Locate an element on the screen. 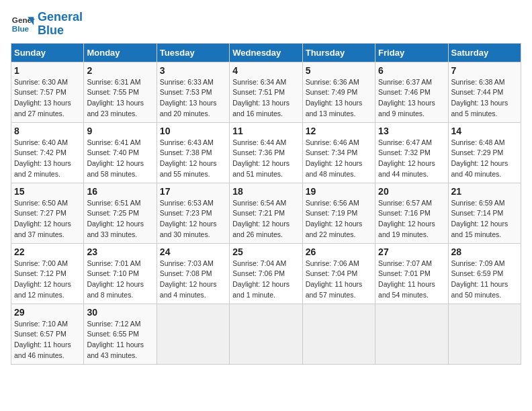 This screenshot has width=532, height=411. day-number: 18 is located at coordinates (266, 191).